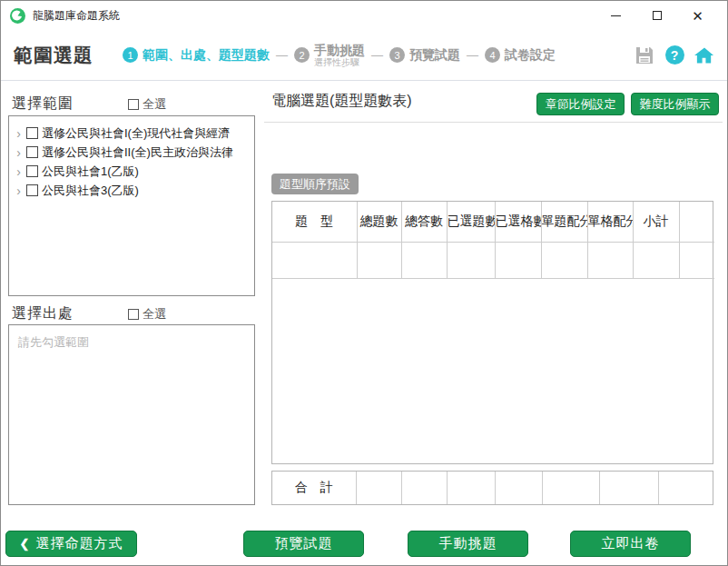 The height and width of the screenshot is (566, 728). Describe the element at coordinates (132, 191) in the screenshot. I see `range-item-3: › 公民與社會3(乙版)` at that location.